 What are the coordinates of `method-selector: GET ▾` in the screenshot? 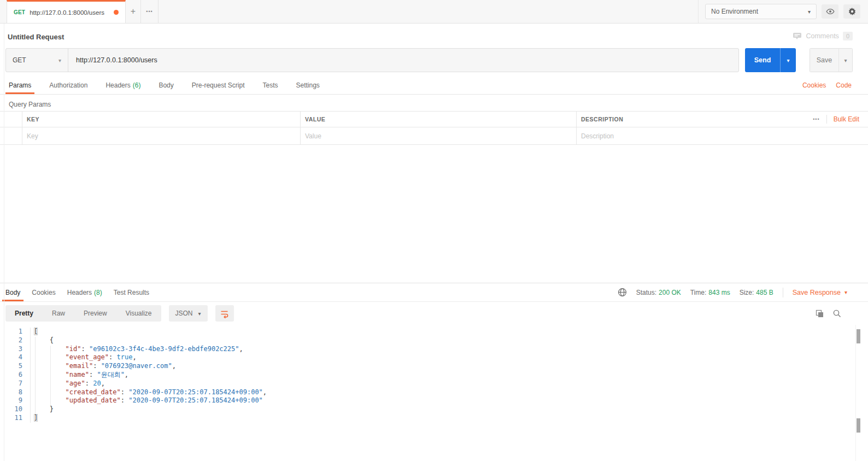 It's located at (37, 60).